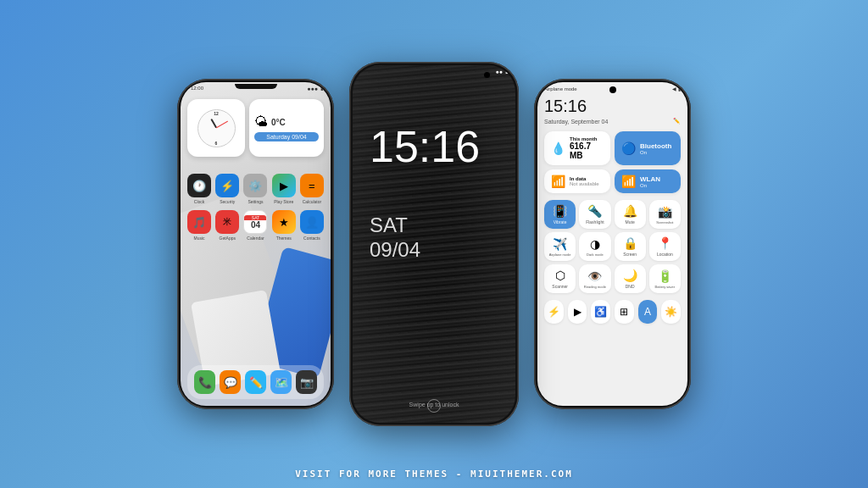  I want to click on cc-btn-flashlight: 🔦 Flashlight, so click(595, 214).